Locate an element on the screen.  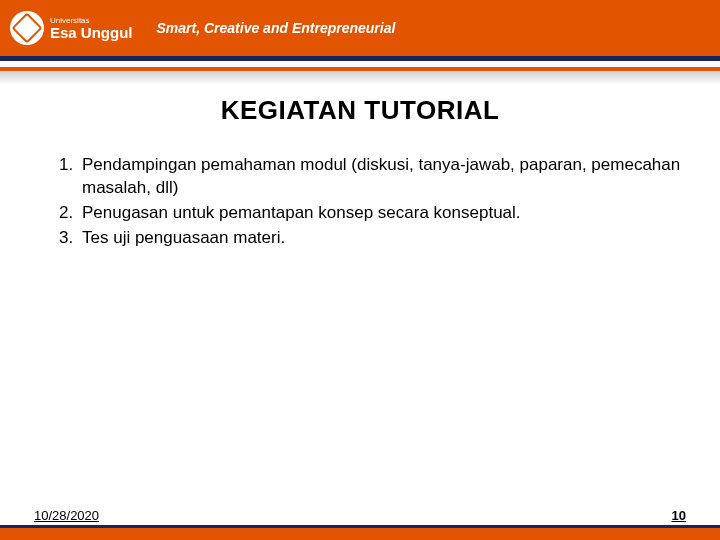
footer-date: 10/28/2020 is located at coordinates (66, 516).